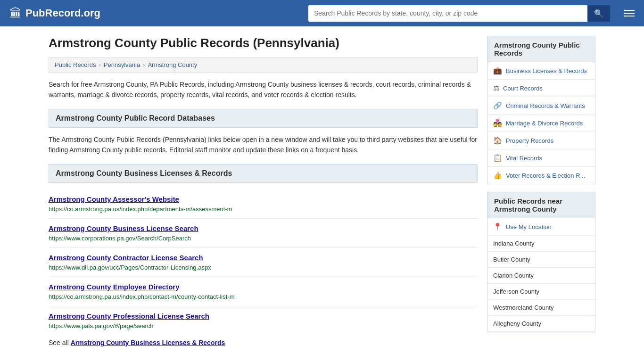  I want to click on sidebar-record-icon: 📋, so click(498, 158).